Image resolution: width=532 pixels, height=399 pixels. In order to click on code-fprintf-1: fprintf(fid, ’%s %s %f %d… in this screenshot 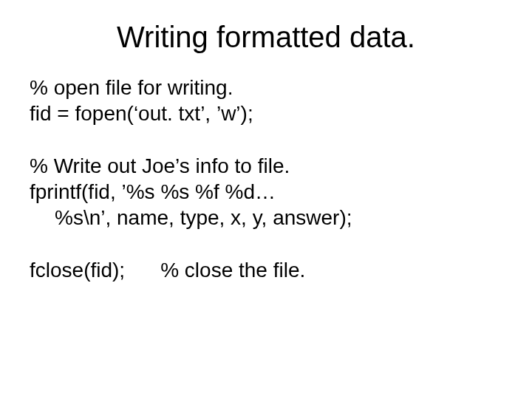, I will do `click(266, 192)`.